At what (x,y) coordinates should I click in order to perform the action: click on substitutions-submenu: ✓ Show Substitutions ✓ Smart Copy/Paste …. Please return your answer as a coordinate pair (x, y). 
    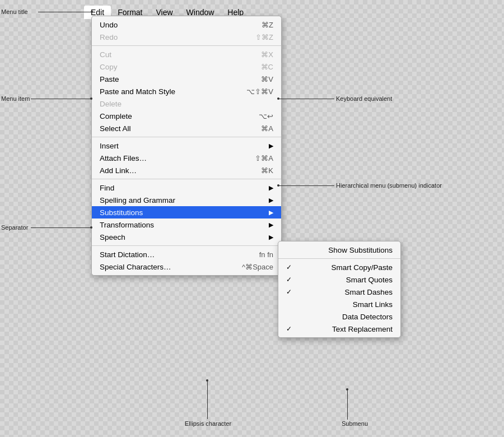
    Looking at the image, I should click on (339, 289).